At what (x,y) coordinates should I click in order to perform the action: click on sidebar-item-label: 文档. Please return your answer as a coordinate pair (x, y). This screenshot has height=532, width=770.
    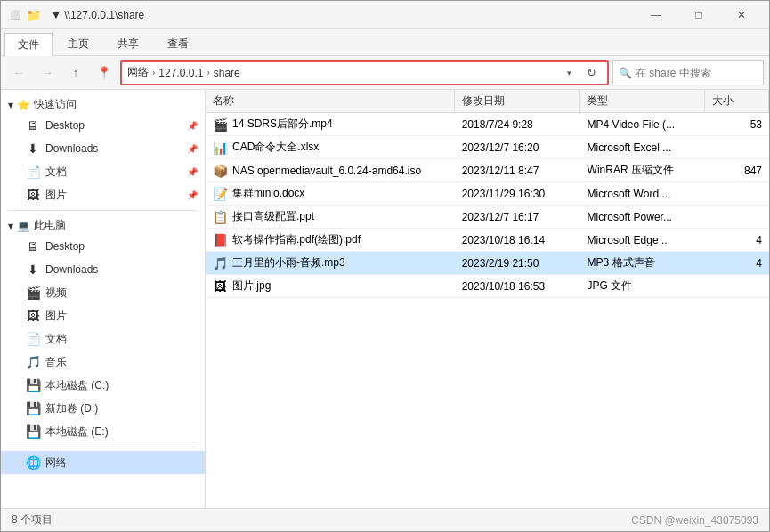
    Looking at the image, I should click on (56, 173).